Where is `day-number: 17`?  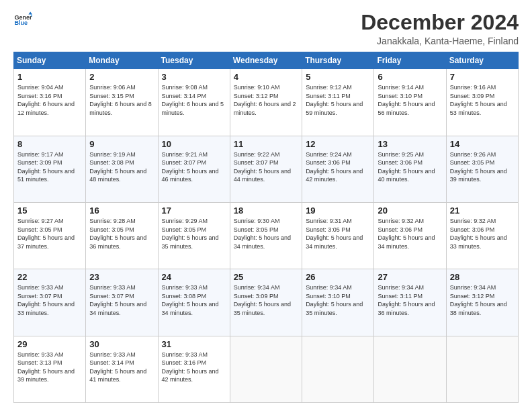 day-number: 17 is located at coordinates (194, 211).